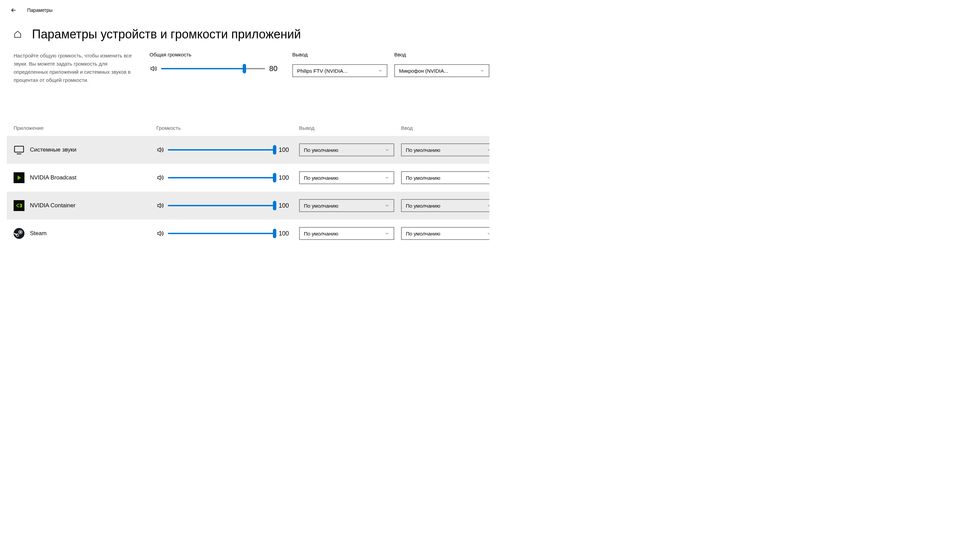 Image resolution: width=953 pixels, height=560 pixels. Describe the element at coordinates (424, 71) in the screenshot. I see `dropdown-text: Микрофон (NVIDIA...` at that location.